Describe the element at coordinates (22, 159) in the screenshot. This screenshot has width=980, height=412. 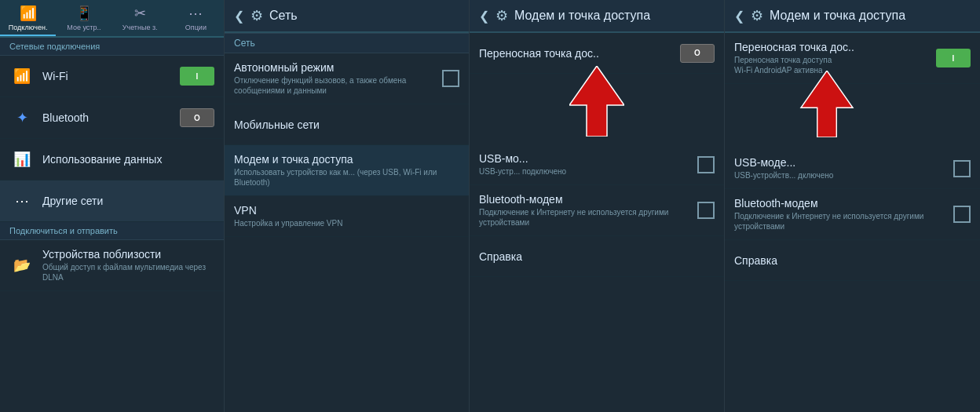
I see `data-usage-icon: 📊` at that location.